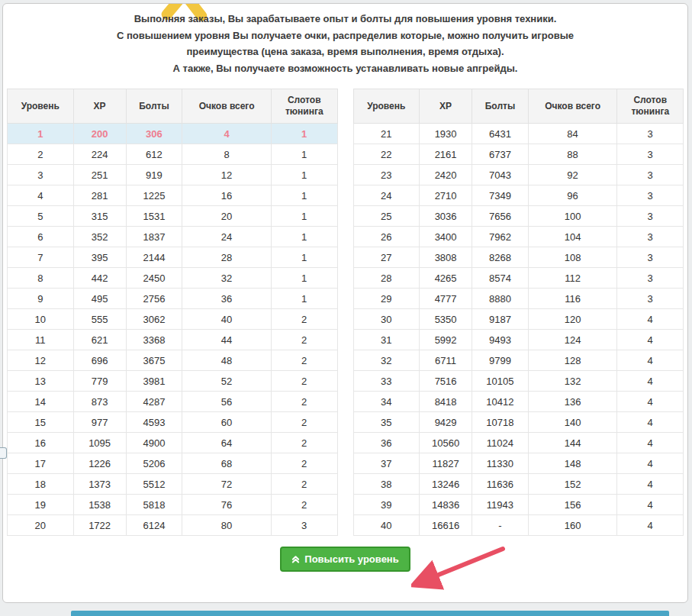  I want to click on table-cell: 25, so click(386, 217).